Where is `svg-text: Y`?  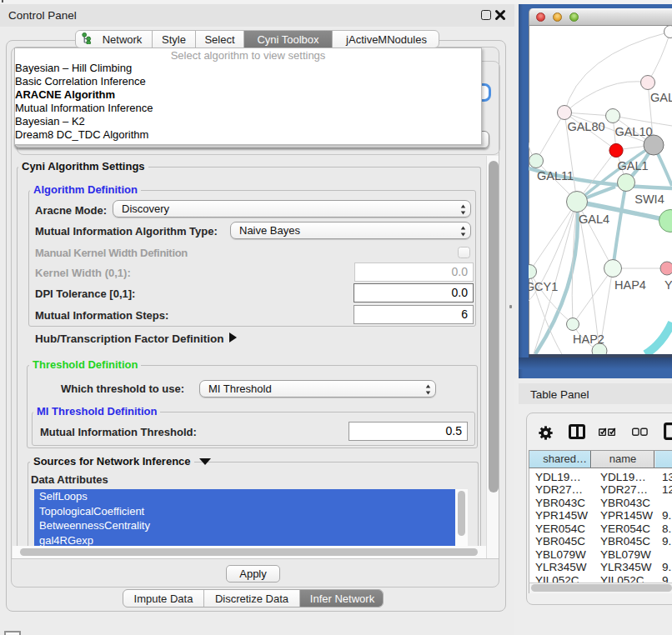
svg-text: Y is located at coordinates (669, 285).